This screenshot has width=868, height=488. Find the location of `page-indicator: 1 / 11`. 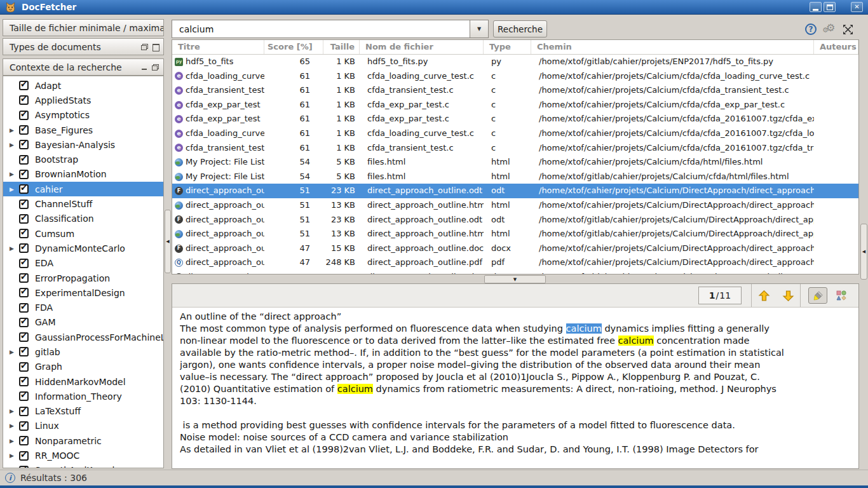

page-indicator: 1 / 11 is located at coordinates (720, 295).